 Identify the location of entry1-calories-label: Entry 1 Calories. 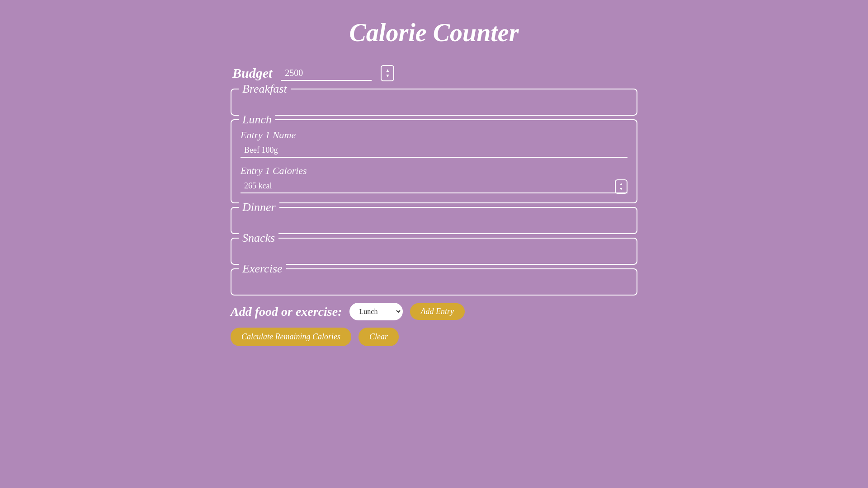
(434, 171).